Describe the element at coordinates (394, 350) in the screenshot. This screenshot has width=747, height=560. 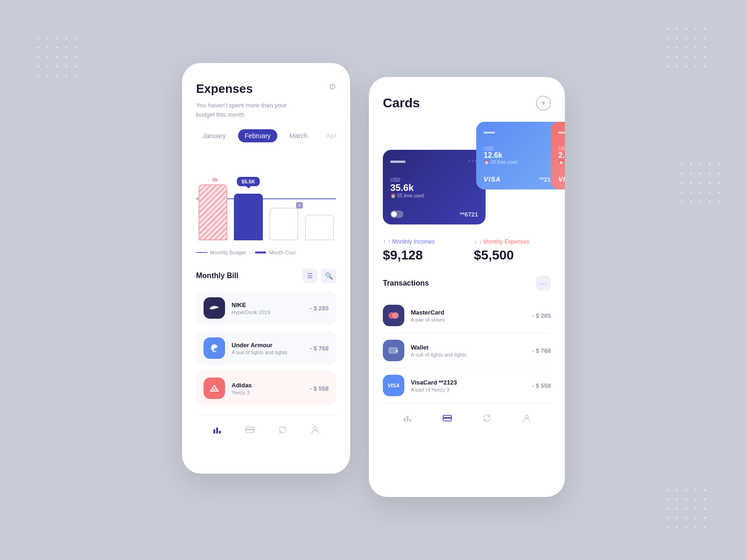
I see `wallet-icon` at that location.